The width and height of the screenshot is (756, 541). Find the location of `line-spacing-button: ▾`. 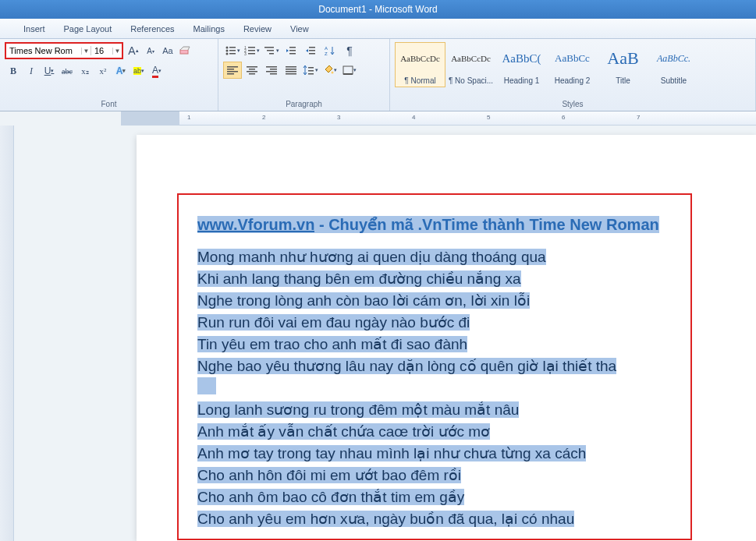

line-spacing-button: ▾ is located at coordinates (311, 70).